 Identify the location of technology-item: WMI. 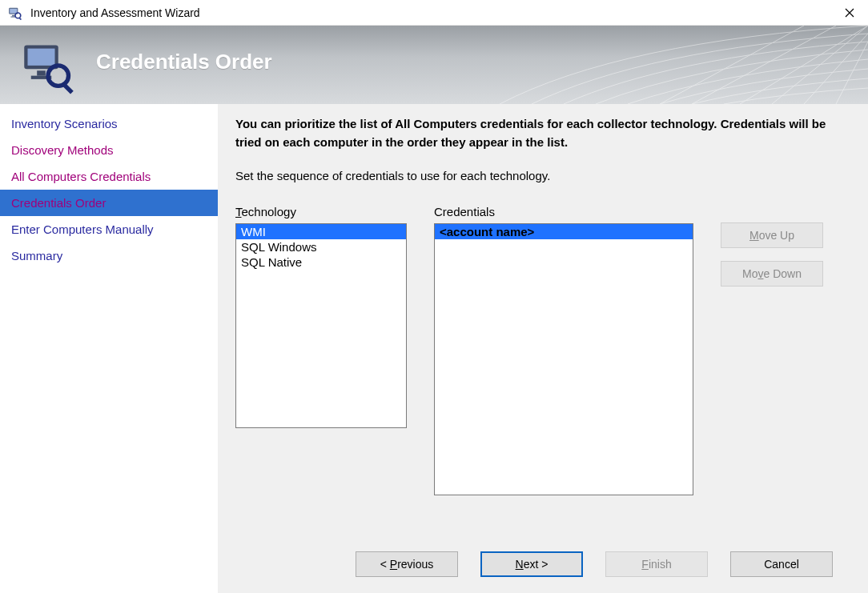
(321, 232).